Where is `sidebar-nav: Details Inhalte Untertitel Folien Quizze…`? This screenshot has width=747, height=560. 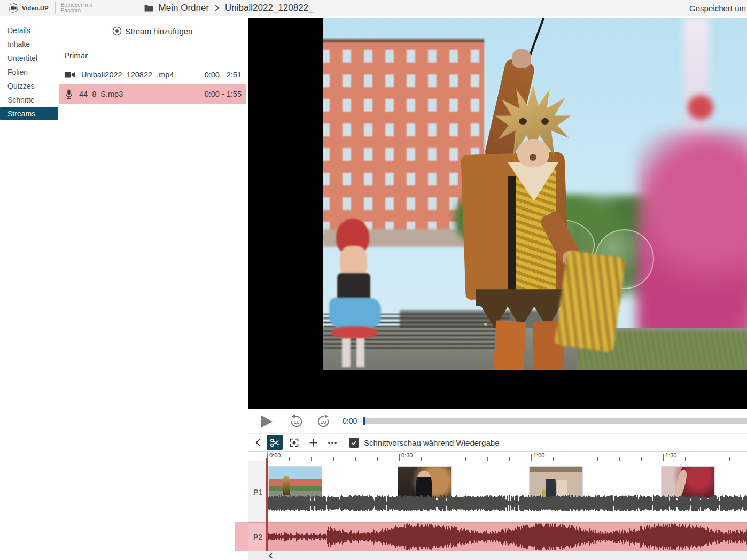 sidebar-nav: Details Inhalte Untertitel Folien Quizze… is located at coordinates (29, 72).